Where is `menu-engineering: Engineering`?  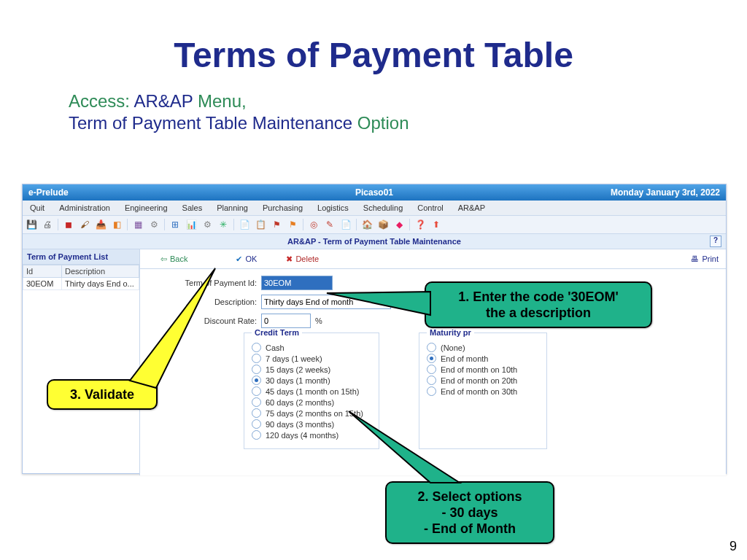 menu-engineering: Engineering is located at coordinates (146, 208).